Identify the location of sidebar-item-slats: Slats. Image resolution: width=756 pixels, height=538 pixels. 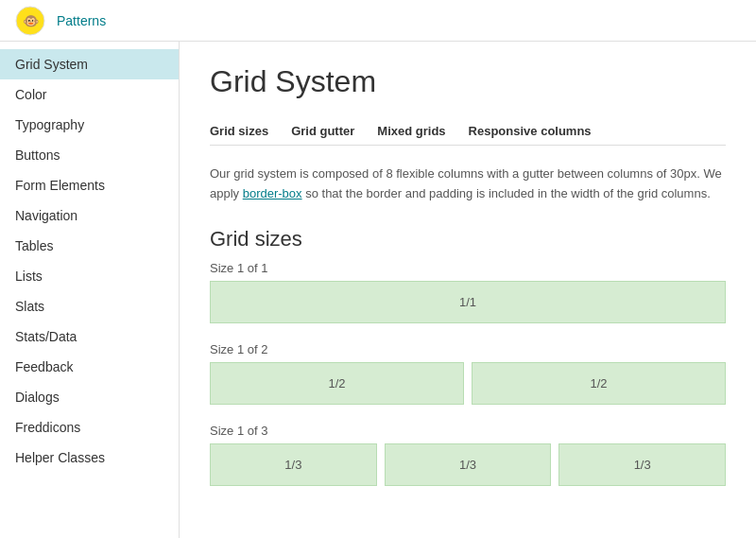
(89, 306).